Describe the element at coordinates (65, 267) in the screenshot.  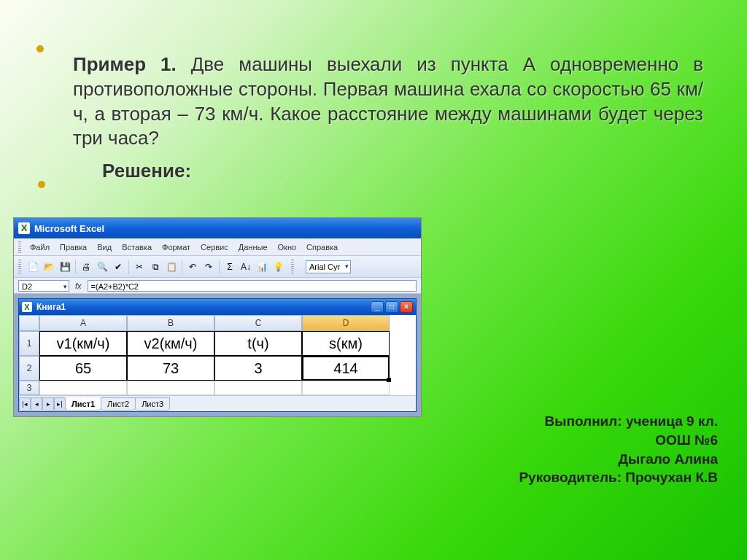
I see `save-icon: 💾` at that location.